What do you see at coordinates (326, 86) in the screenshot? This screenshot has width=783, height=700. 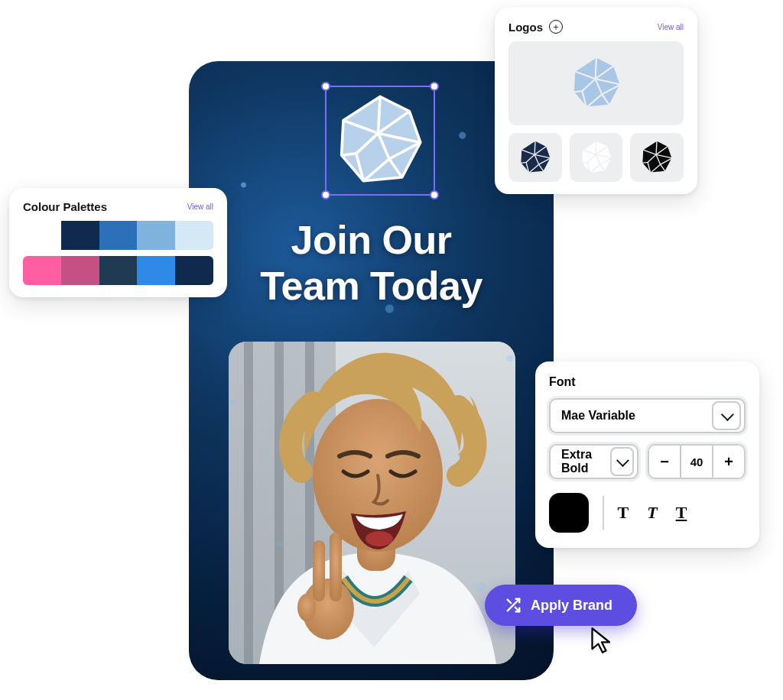 I see `resize-handle-tl` at bounding box center [326, 86].